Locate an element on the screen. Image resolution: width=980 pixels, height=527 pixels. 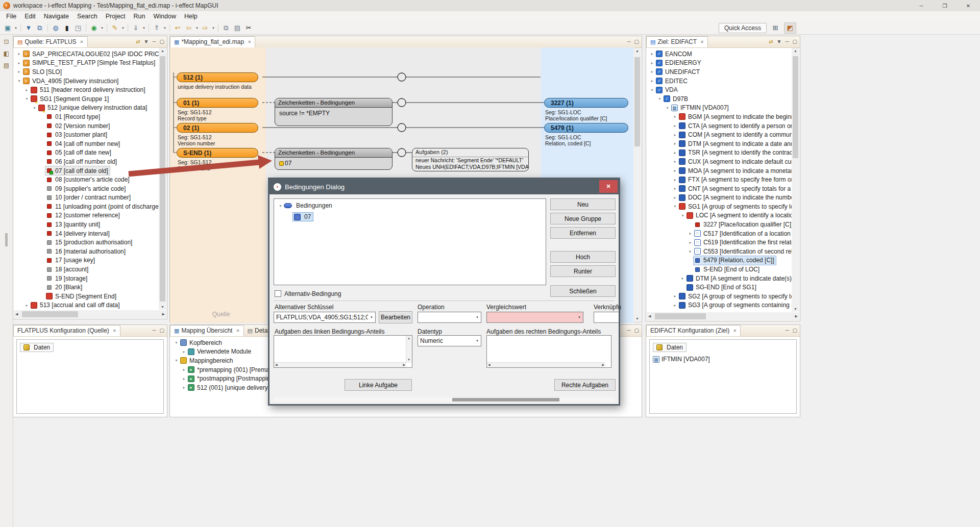
tree-item: ▸ SG3 [A group of segments containing a … is located at coordinates (720, 306).